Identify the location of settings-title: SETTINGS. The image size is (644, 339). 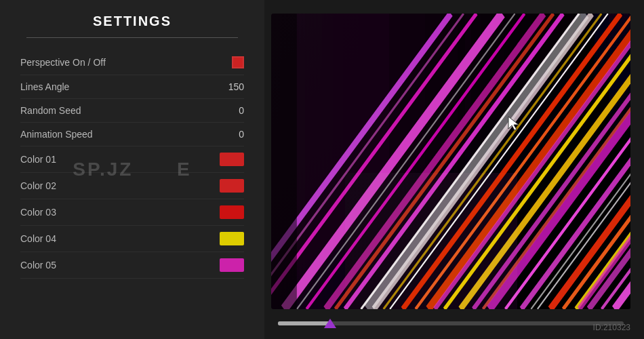
(132, 22).